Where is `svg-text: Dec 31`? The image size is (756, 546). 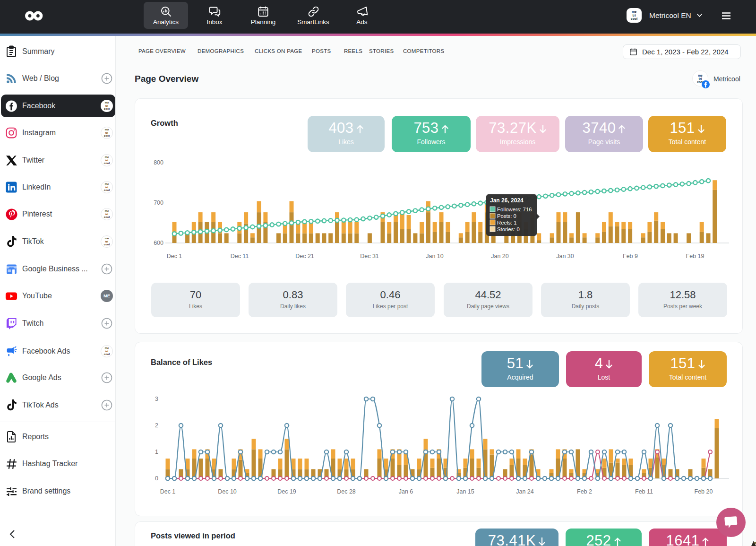
svg-text: Dec 31 is located at coordinates (369, 256).